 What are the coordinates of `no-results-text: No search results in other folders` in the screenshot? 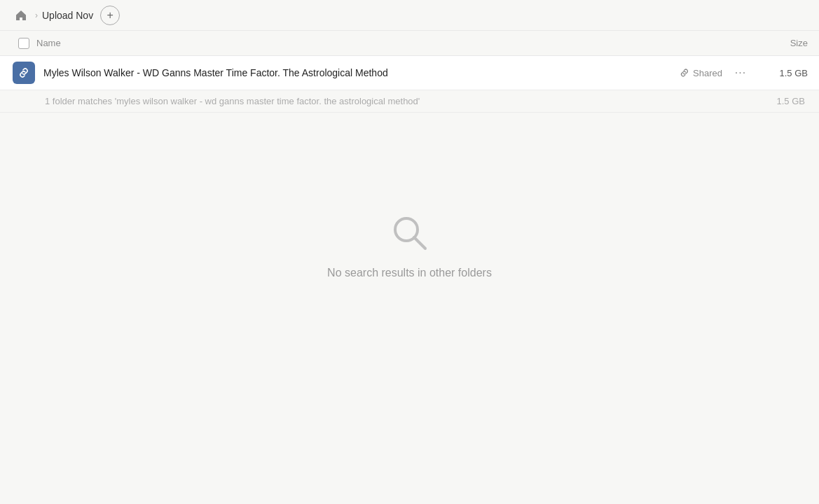 It's located at (409, 273).